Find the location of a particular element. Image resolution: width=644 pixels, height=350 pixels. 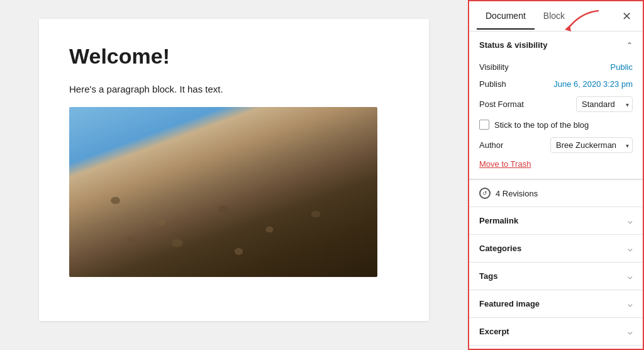

status-visibility-content: Visibility Public Publish June 6, 2020 3… is located at coordinates (556, 118).